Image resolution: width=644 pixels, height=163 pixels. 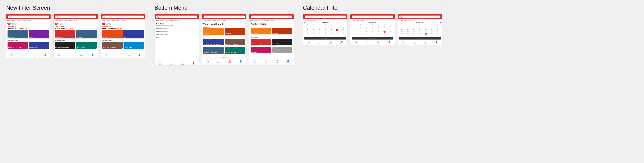 What do you see at coordinates (174, 21) in the screenshot?
I see `bm-tab-dates-1: Dates & Location` at bounding box center [174, 21].